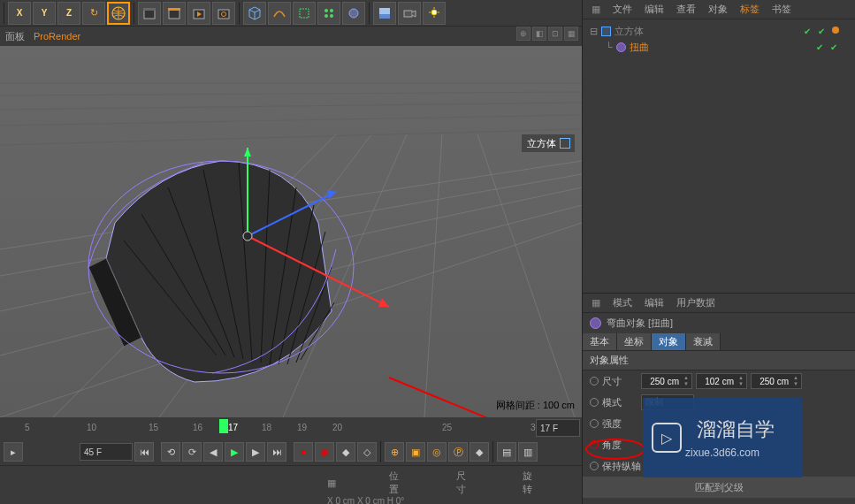  Describe the element at coordinates (329, 13) in the screenshot. I see `deformer-icon` at that location.